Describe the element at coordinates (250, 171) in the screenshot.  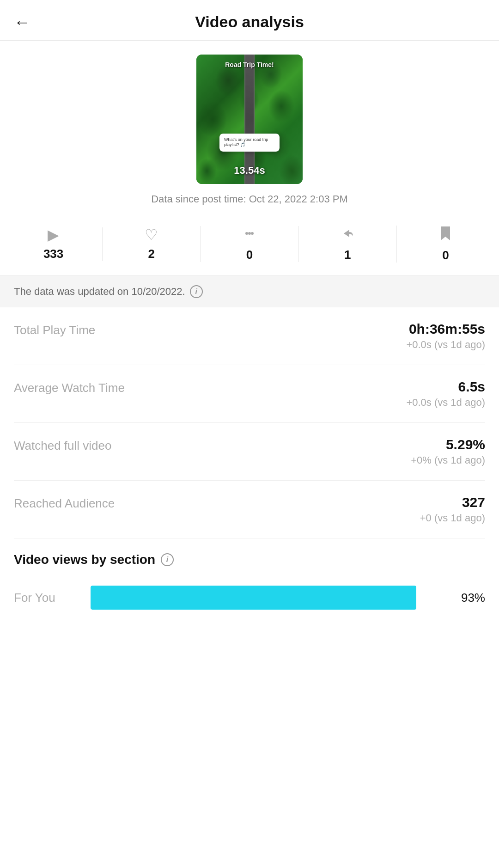
I see `thumbnail-duration: 13.54s` at that location.